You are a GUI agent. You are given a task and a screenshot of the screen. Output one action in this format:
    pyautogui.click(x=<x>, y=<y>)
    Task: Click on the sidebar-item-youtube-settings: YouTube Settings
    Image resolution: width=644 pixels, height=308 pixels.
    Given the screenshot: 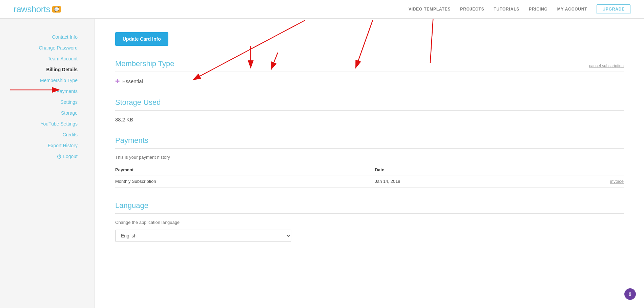 What is the action you would take?
    pyautogui.click(x=59, y=124)
    